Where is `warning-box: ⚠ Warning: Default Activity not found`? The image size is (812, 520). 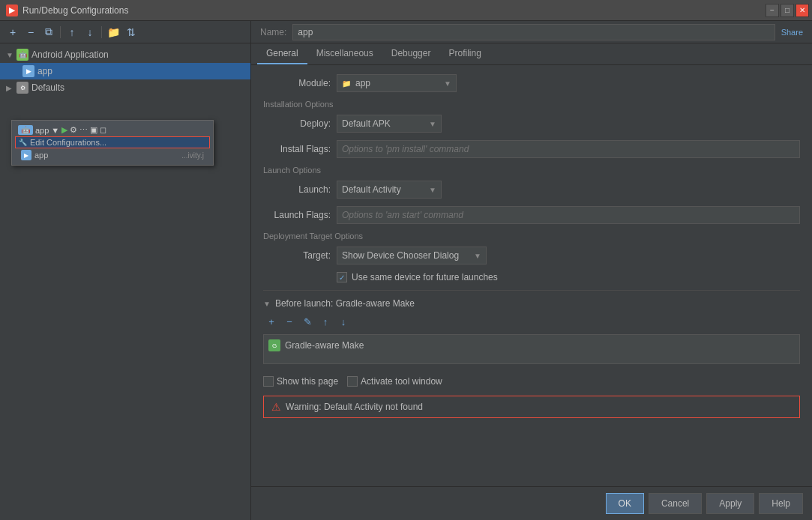 warning-box: ⚠ Warning: Default Activity not found is located at coordinates (532, 407).